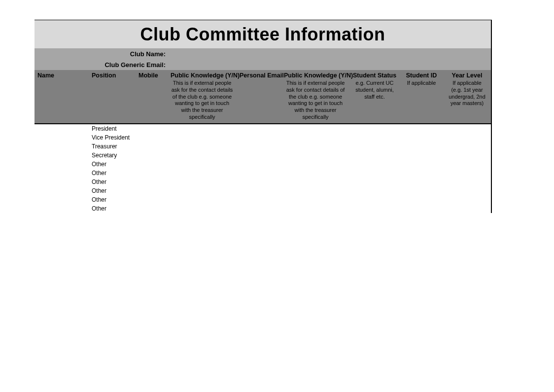 This screenshot has width=554, height=392. What do you see at coordinates (263, 34) in the screenshot?
I see `title-bar: Club Committee Information` at bounding box center [263, 34].